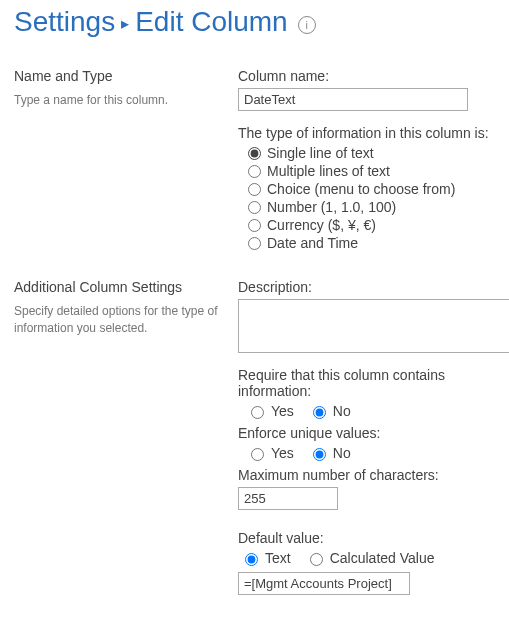  What do you see at coordinates (378, 171) in the screenshot?
I see `column-type-option: Multiple lines of text` at bounding box center [378, 171].